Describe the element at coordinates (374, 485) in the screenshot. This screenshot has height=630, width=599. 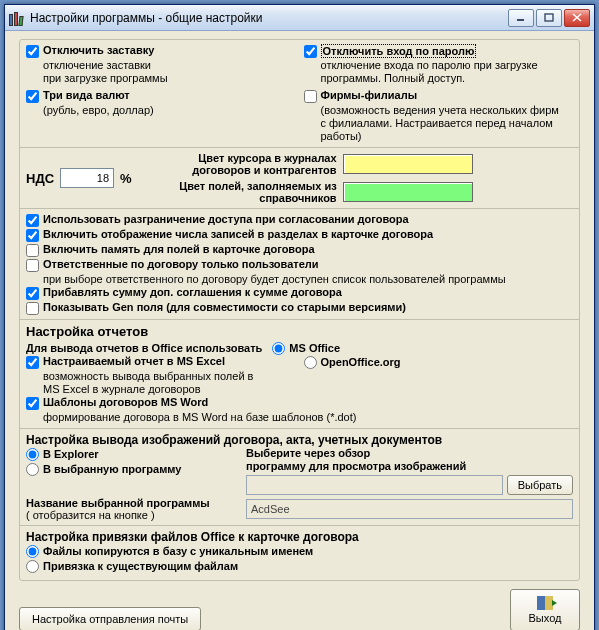
I see `viewer-path-input` at that location.